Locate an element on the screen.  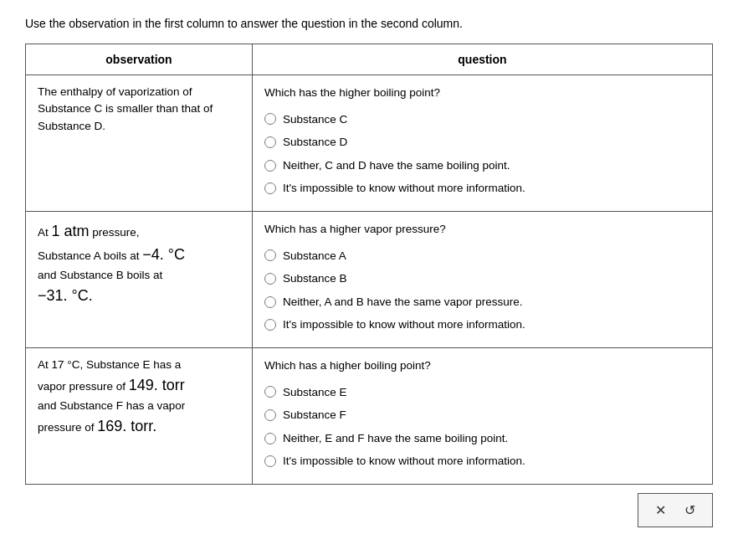
option-2-1: Substance A is located at coordinates (482, 256).